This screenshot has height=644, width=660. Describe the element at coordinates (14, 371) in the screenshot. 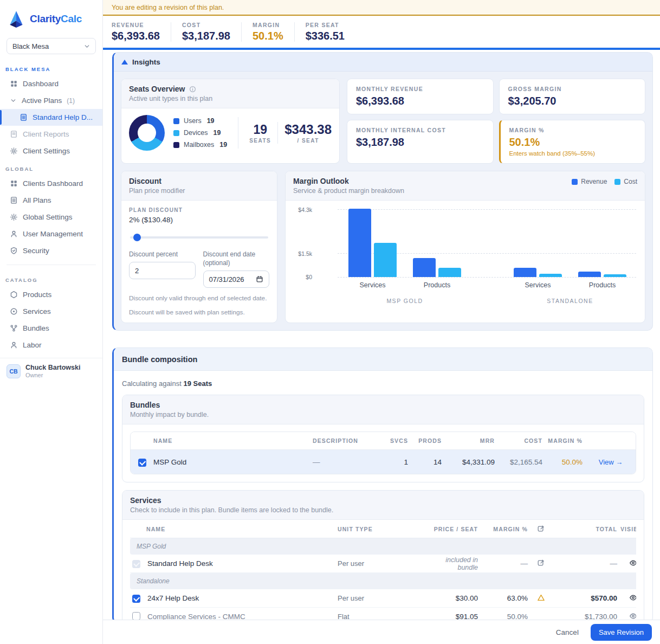

I see `avatar: CB` at that location.